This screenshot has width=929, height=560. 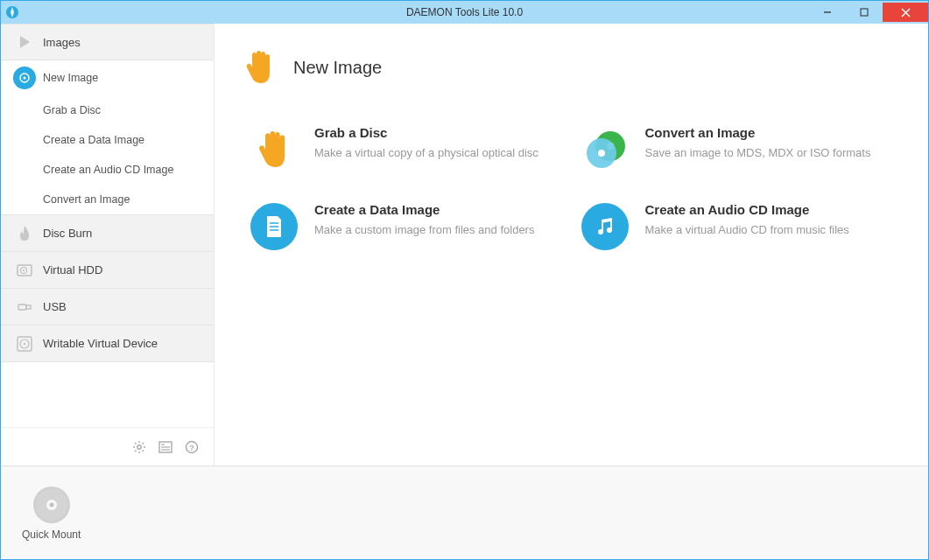 I want to click on sidebar-item-new-image: New Image, so click(x=107, y=78).